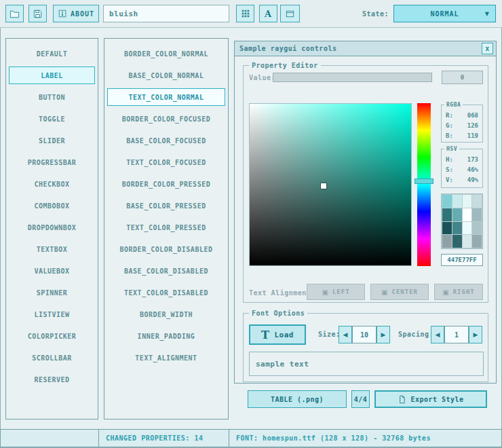  Describe the element at coordinates (416, 334) in the screenshot. I see `spacing-label: Spacing:` at that location.